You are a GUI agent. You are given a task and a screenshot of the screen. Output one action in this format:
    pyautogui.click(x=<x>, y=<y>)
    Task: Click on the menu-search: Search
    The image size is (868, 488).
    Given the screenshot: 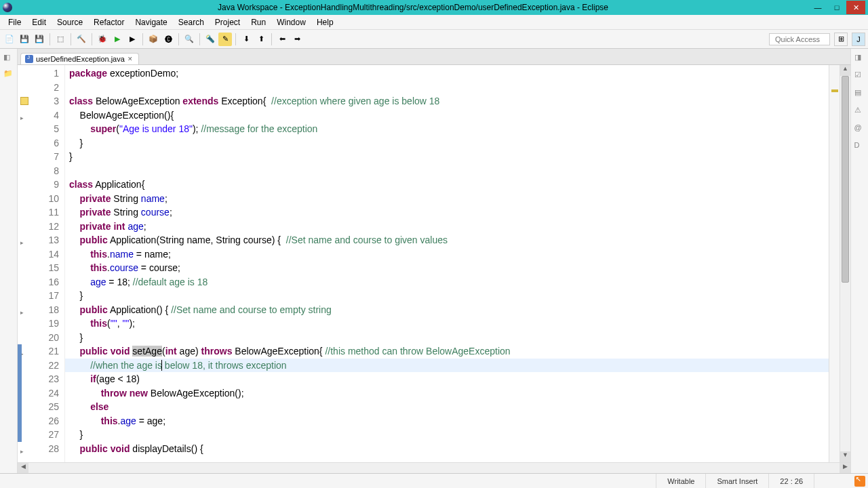 What is the action you would take?
    pyautogui.click(x=191, y=22)
    